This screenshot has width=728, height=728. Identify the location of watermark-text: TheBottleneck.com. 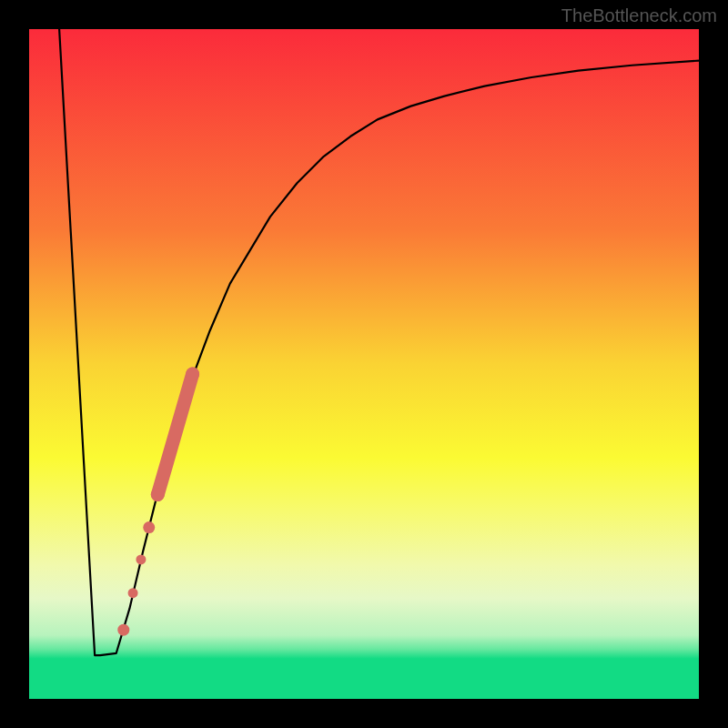
(639, 16).